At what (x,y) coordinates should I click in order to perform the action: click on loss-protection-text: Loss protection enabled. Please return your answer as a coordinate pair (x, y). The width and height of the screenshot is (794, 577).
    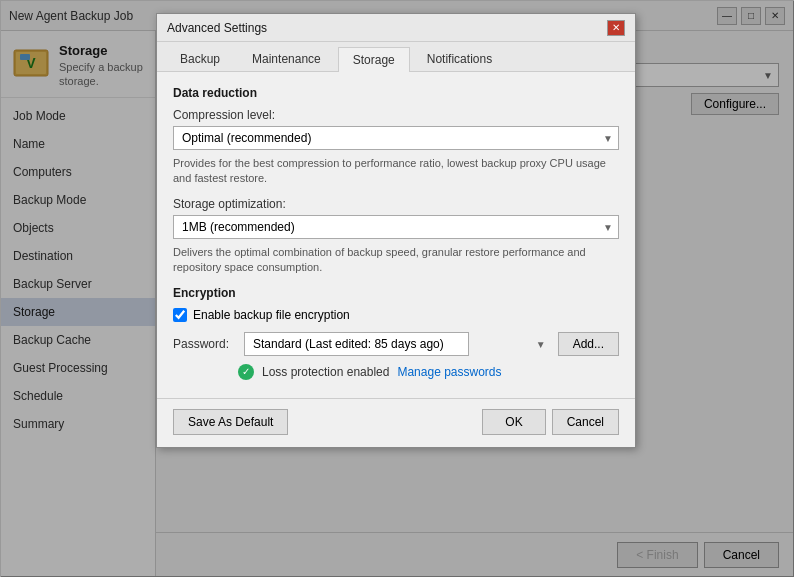
    Looking at the image, I should click on (326, 372).